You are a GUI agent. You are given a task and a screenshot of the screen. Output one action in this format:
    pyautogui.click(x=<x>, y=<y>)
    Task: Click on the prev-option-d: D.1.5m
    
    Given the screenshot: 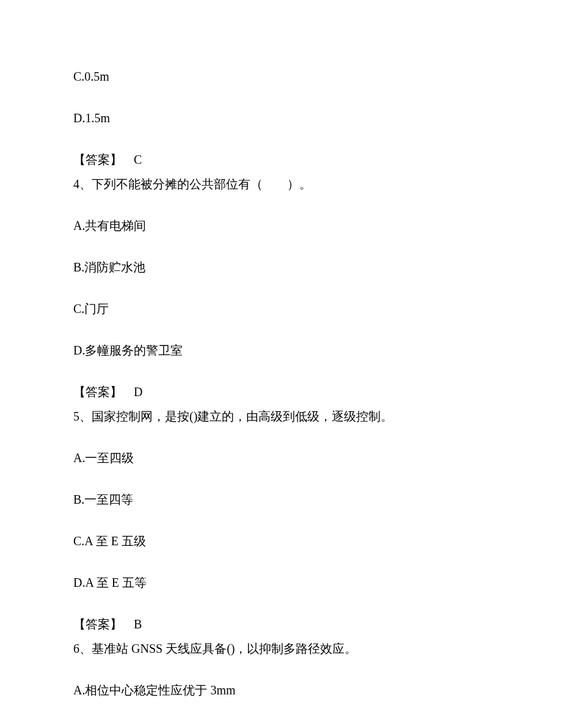 What is the action you would take?
    pyautogui.click(x=281, y=118)
    